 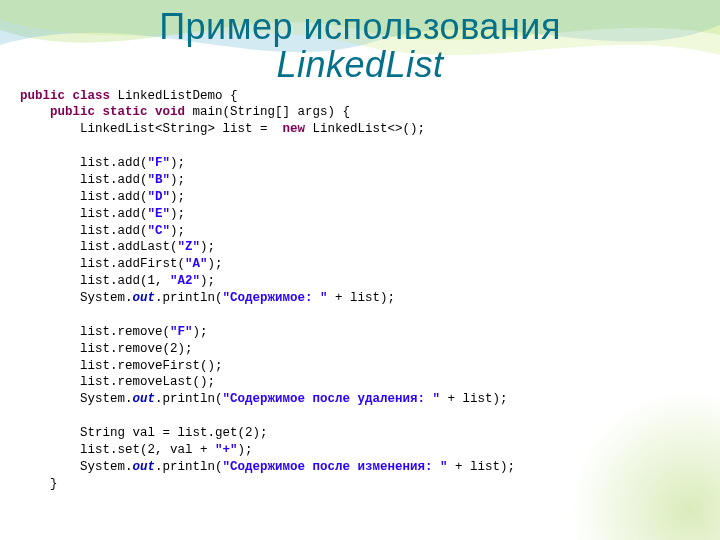 What do you see at coordinates (360, 26) in the screenshot?
I see `title-main: Пример использования` at bounding box center [360, 26].